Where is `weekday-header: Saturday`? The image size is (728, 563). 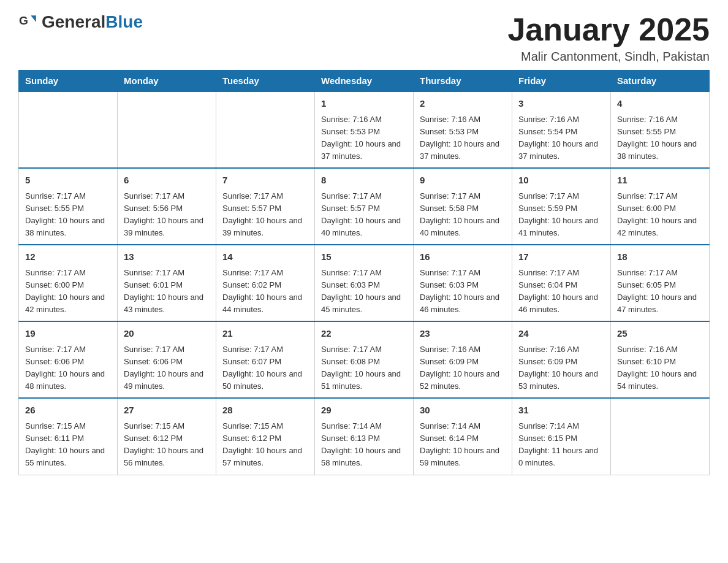
weekday-header: Saturday is located at coordinates (661, 81).